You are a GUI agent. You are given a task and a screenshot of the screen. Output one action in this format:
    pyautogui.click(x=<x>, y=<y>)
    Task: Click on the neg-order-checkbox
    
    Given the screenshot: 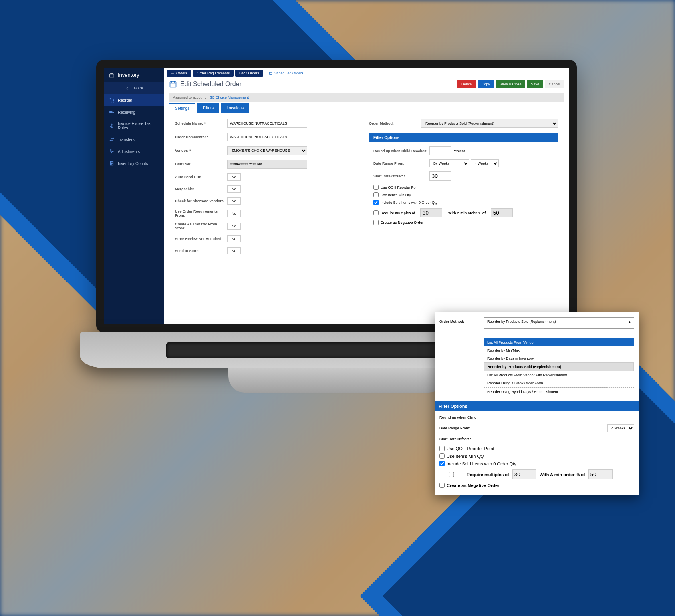 What is the action you would take?
    pyautogui.click(x=376, y=223)
    